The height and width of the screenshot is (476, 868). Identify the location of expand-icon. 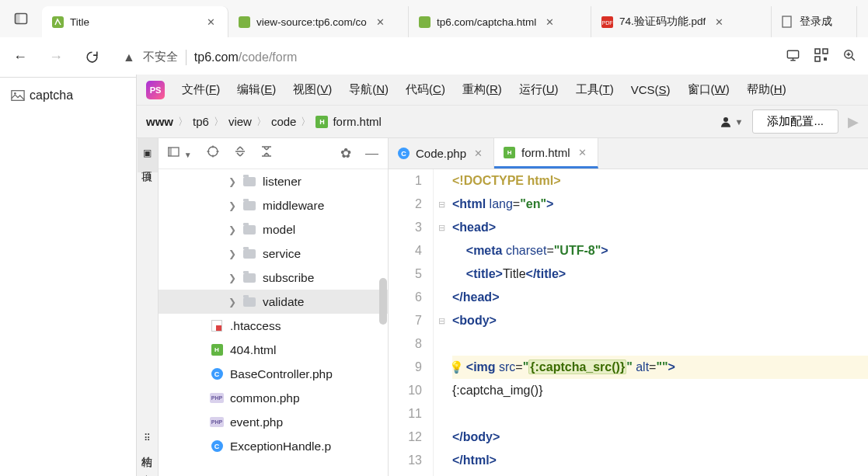
(240, 154).